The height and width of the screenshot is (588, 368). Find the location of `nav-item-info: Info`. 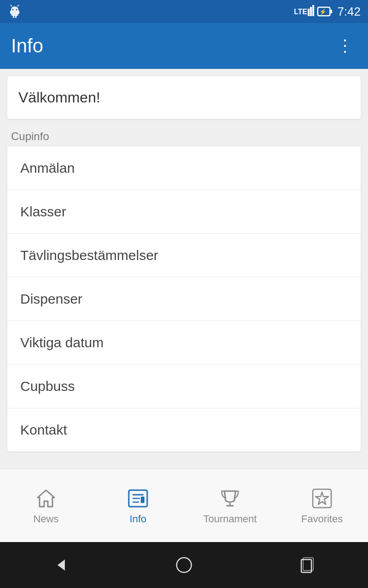

nav-item-info: Info is located at coordinates (138, 505).